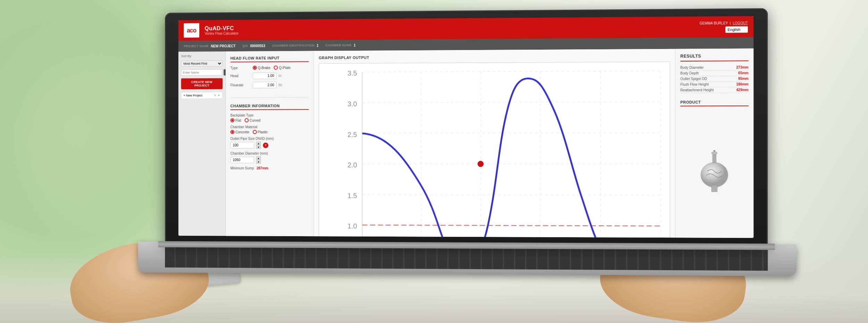  Describe the element at coordinates (694, 78) in the screenshot. I see `result-label: Outlet Spigot OD` at that location.